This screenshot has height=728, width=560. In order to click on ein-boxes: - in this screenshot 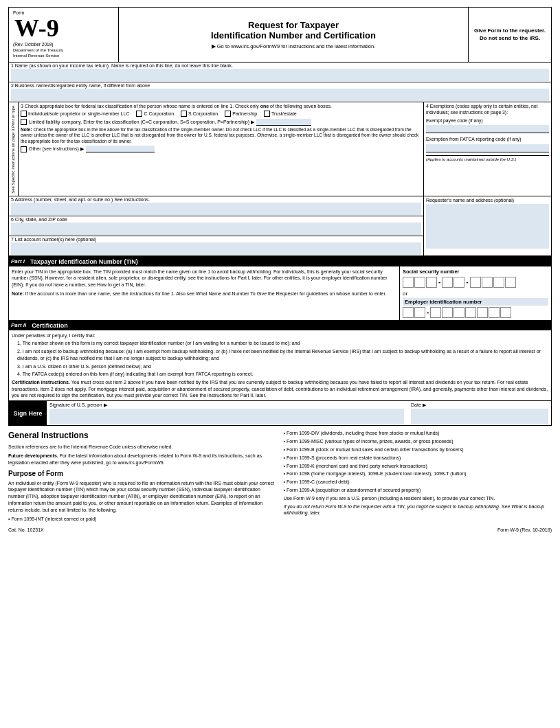, I will do `click(475, 312)`.